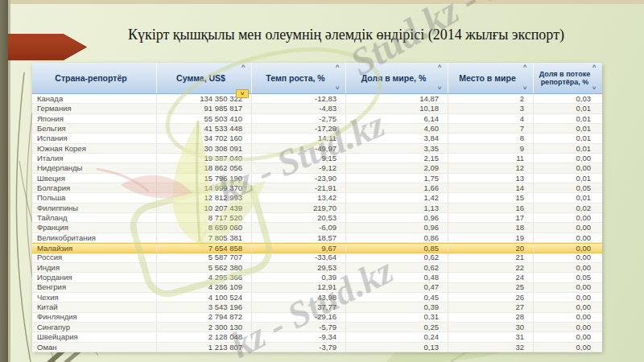 The height and width of the screenshot is (362, 644). Describe the element at coordinates (317, 149) in the screenshot. I see `table-row: Южная Корея 30 308 091 -49,97 3,35 9 0,0…` at that location.